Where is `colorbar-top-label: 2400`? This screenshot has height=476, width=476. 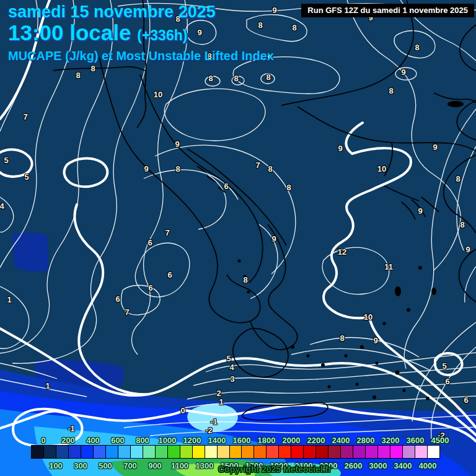
colorbar-top-label: 2400 is located at coordinates (341, 440).